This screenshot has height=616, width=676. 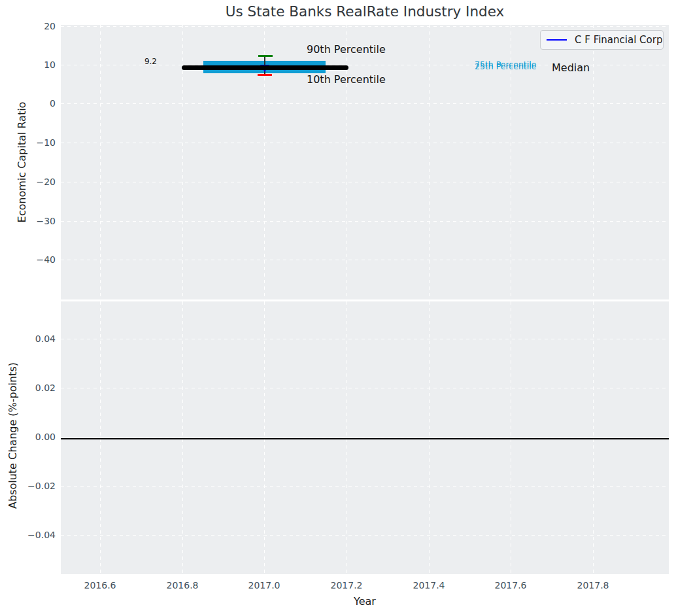 What do you see at coordinates (34, 437) in the screenshot?
I see `ytick-label: 0.00` at bounding box center [34, 437].